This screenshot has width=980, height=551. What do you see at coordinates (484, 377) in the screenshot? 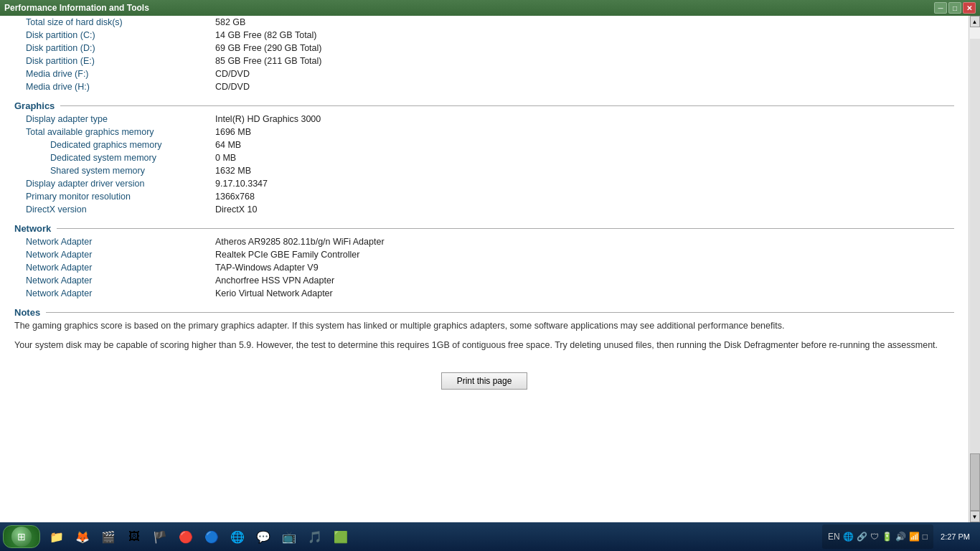
I see `print-button-area: Print this page` at bounding box center [484, 377].